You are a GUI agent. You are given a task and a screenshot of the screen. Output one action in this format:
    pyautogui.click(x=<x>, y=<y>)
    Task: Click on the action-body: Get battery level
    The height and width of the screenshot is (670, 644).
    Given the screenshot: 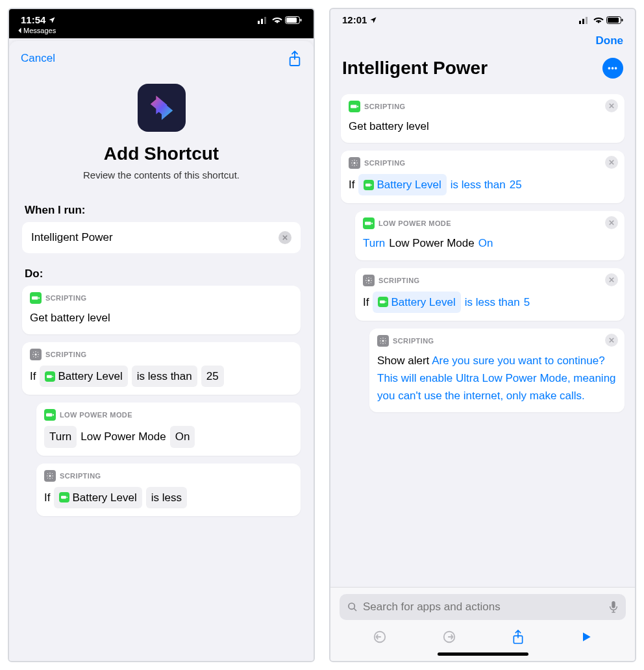 What is the action you would take?
    pyautogui.click(x=161, y=318)
    